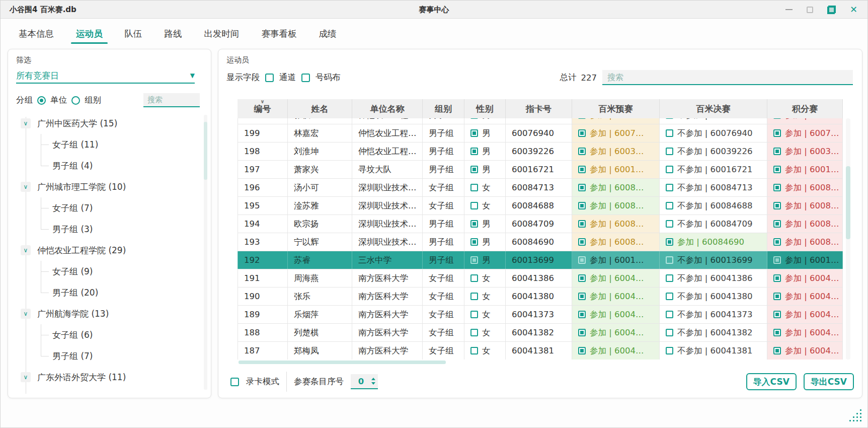  Describe the element at coordinates (106, 76) in the screenshot. I see `competition-day-dropdown: 所有竞赛日 ▼` at that location.